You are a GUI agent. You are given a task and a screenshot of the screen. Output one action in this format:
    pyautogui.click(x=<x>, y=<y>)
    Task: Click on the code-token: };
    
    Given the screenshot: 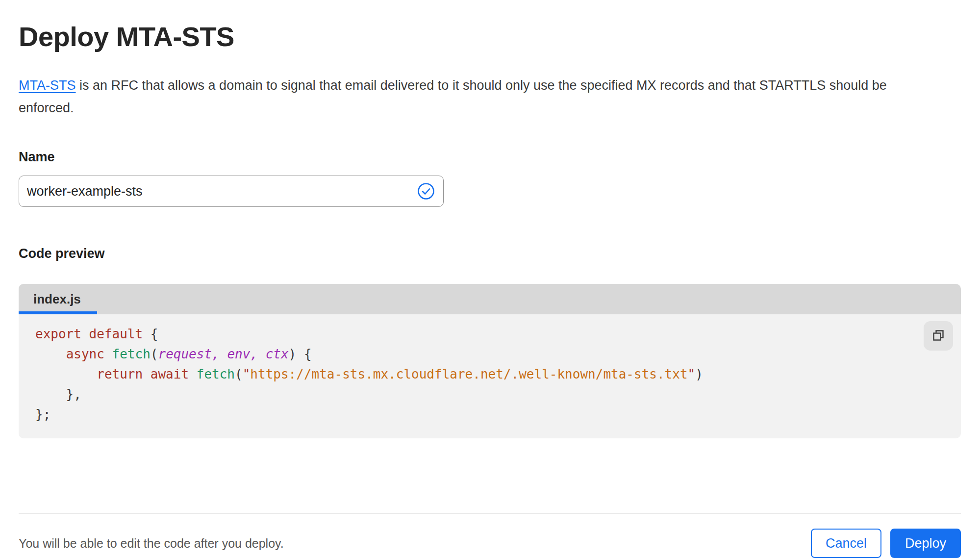 What is the action you would take?
    pyautogui.click(x=43, y=414)
    